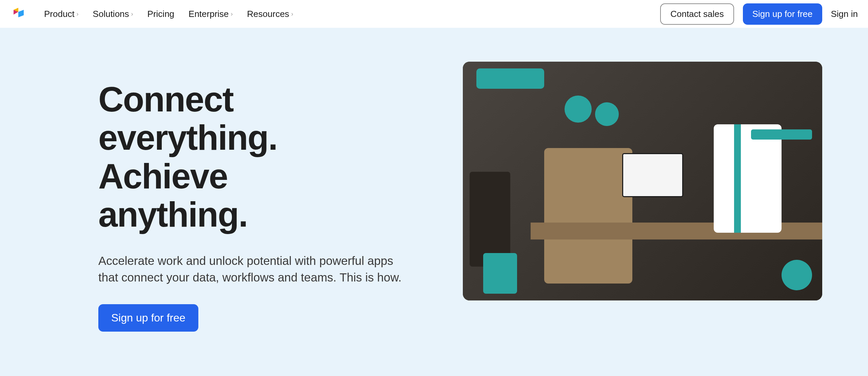 The width and height of the screenshot is (868, 376). What do you see at coordinates (18, 14) in the screenshot?
I see `logo-icon` at bounding box center [18, 14].